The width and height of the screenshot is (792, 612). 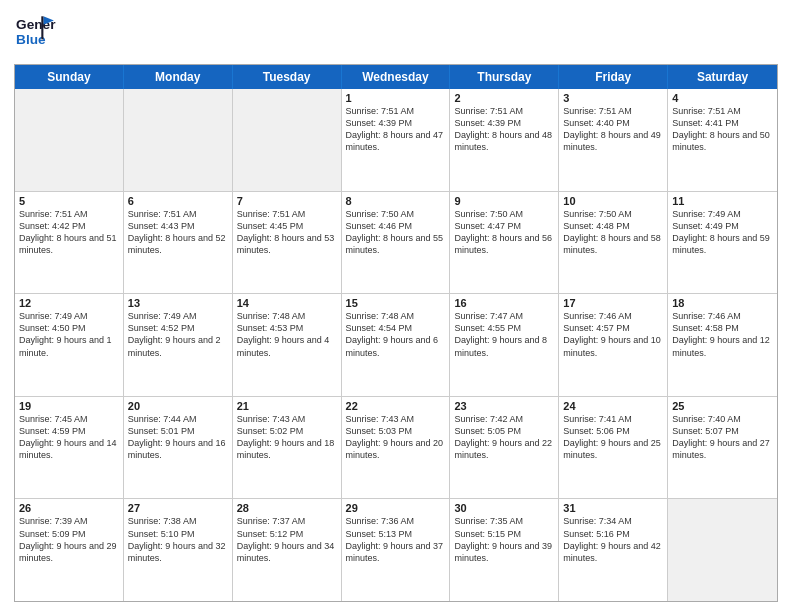 I want to click on calendar-cell: 6Sunrise: 7:51 AM Sunset: 4:43 PM Daylig…, so click(x=178, y=243).